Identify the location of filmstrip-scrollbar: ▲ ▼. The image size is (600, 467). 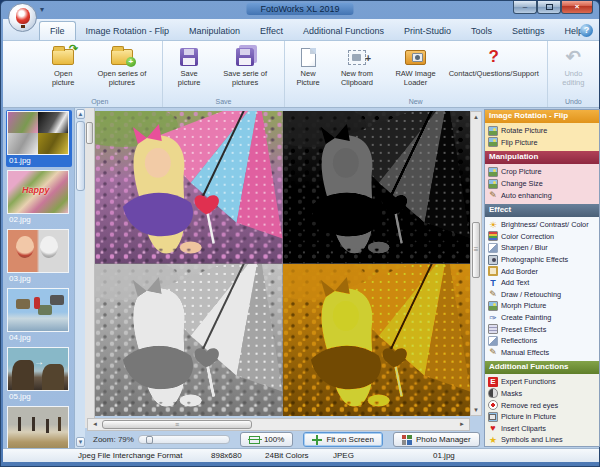
(80, 278).